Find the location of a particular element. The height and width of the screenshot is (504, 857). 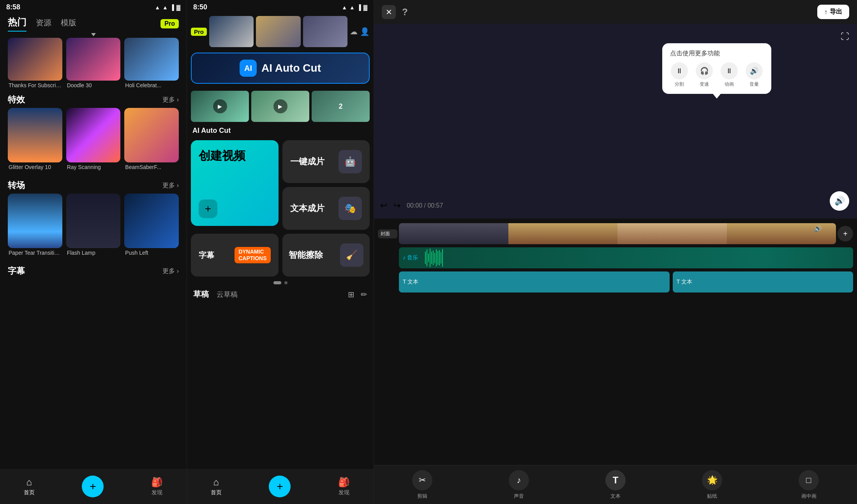

transition-card-3: Push Left is located at coordinates (152, 226).